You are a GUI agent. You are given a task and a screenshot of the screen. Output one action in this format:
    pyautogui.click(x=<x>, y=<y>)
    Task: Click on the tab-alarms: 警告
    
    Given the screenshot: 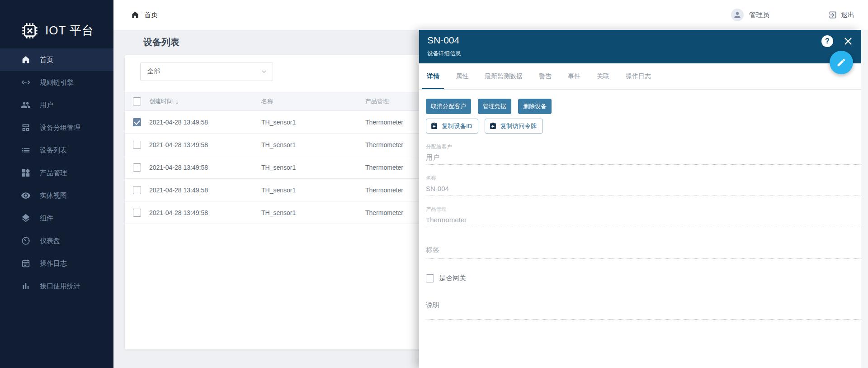 What is the action you would take?
    pyautogui.click(x=545, y=76)
    